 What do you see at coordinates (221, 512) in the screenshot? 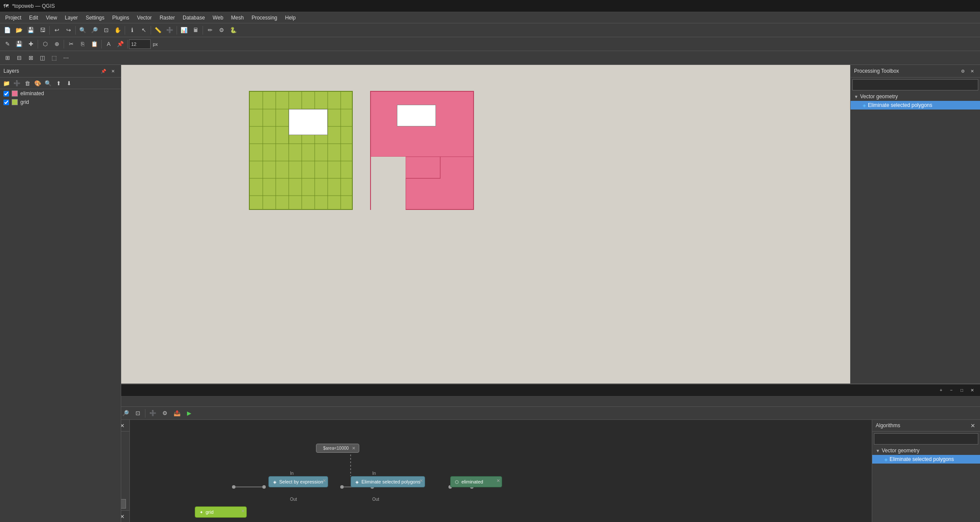
I see `grid-node: ✦ grid ✕` at bounding box center [221, 512].